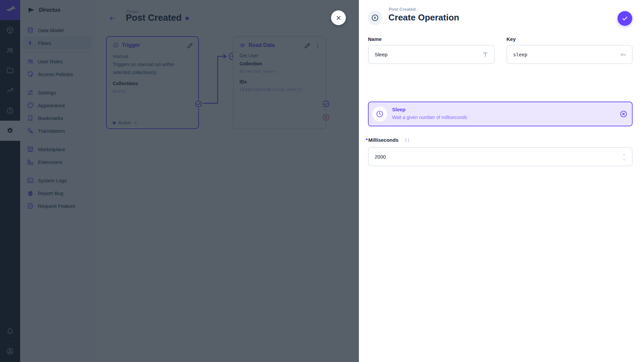 The image size is (644, 362). I want to click on increment-button, so click(624, 155).